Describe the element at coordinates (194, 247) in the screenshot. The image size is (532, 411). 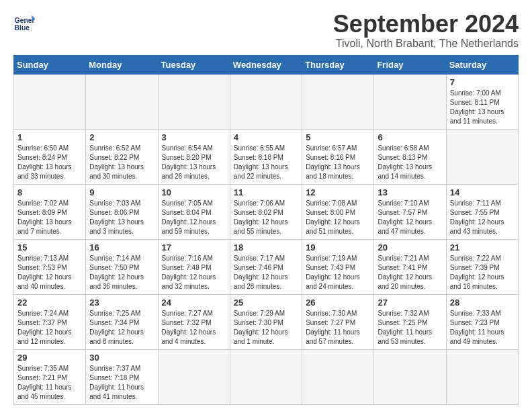
I see `day-number: 17` at that location.